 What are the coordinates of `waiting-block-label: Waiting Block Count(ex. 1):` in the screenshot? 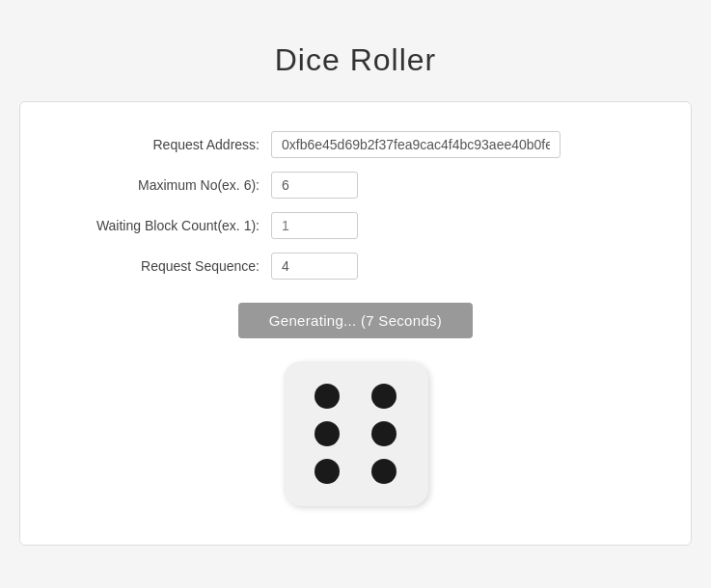 It's located at (165, 226).